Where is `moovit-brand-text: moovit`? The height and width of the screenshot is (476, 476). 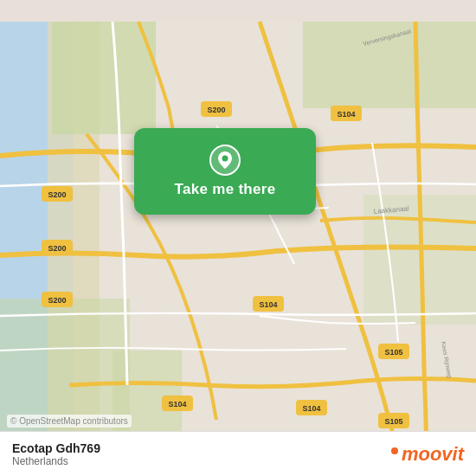 moovit-brand-text: moovit is located at coordinates (433, 454).